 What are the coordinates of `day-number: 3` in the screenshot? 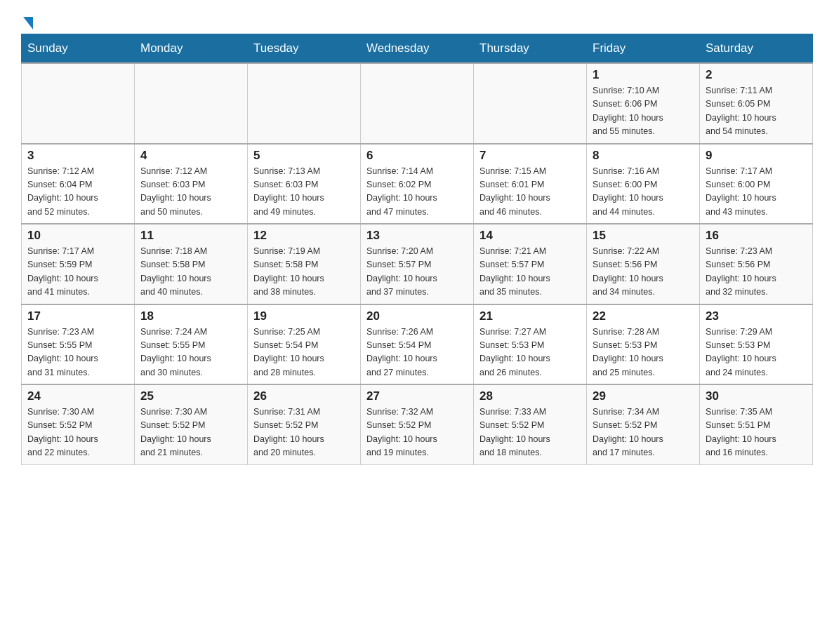 It's located at (78, 156).